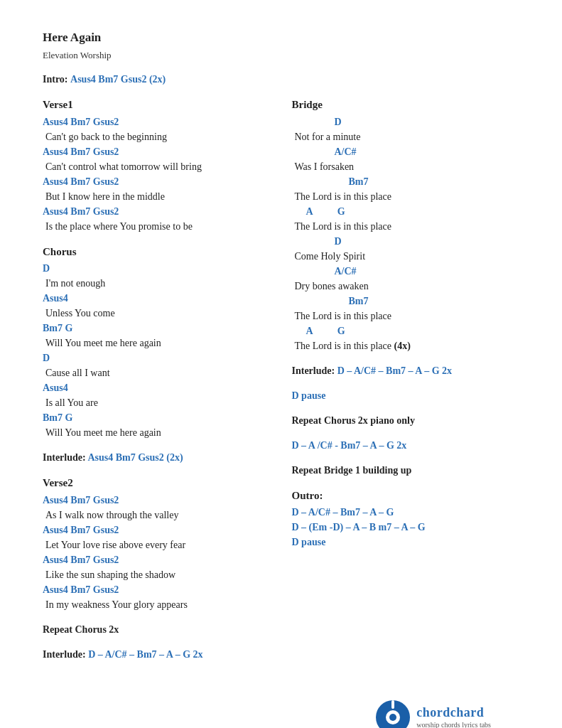  What do you see at coordinates (406, 395) in the screenshot?
I see `d-pause-section: D pause` at bounding box center [406, 395].